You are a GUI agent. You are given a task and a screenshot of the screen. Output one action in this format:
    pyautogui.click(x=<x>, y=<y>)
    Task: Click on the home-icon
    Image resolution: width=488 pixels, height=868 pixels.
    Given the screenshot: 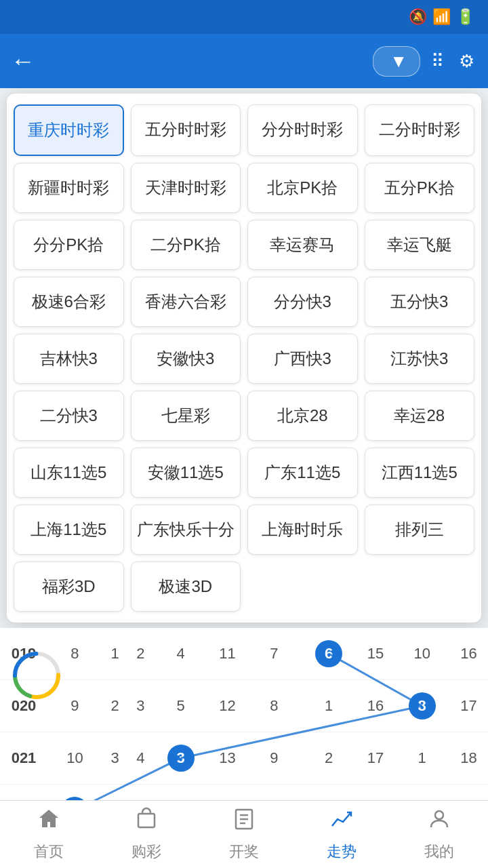 What is the action you would take?
    pyautogui.click(x=49, y=822)
    